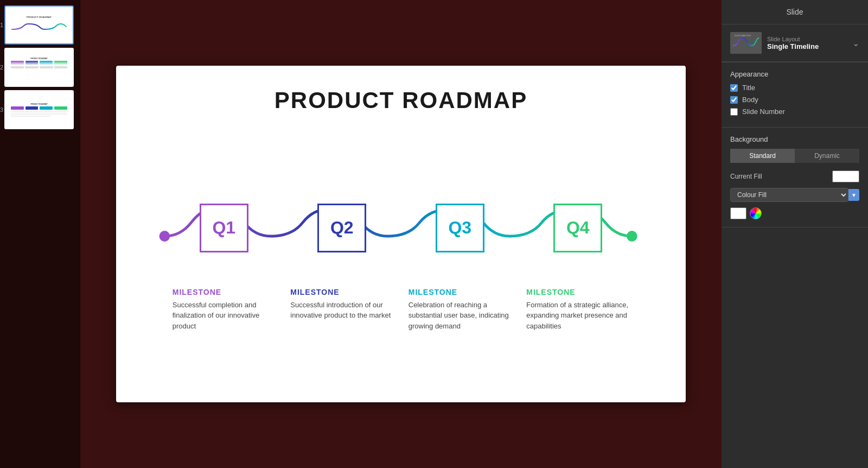 The image size is (868, 468). Describe the element at coordinates (342, 311) in the screenshot. I see `milestone-desc-q2: Successful introduction of our innovativ…` at that location.